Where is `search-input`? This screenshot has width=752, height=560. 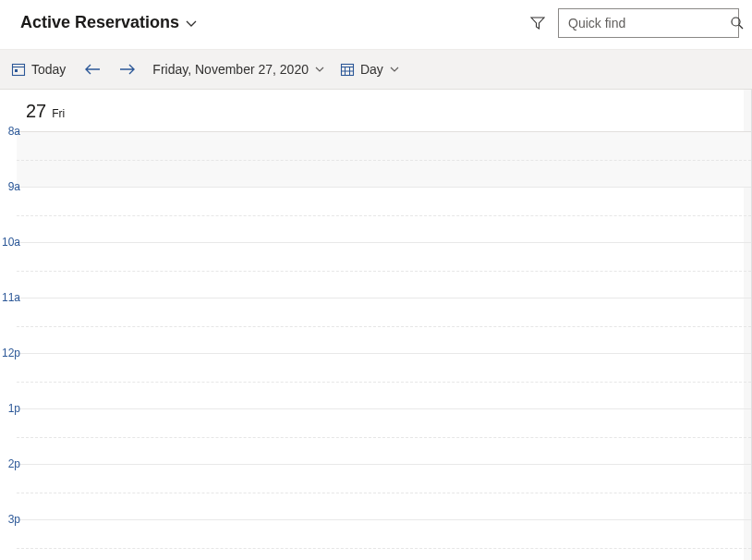
search-input is located at coordinates (649, 23).